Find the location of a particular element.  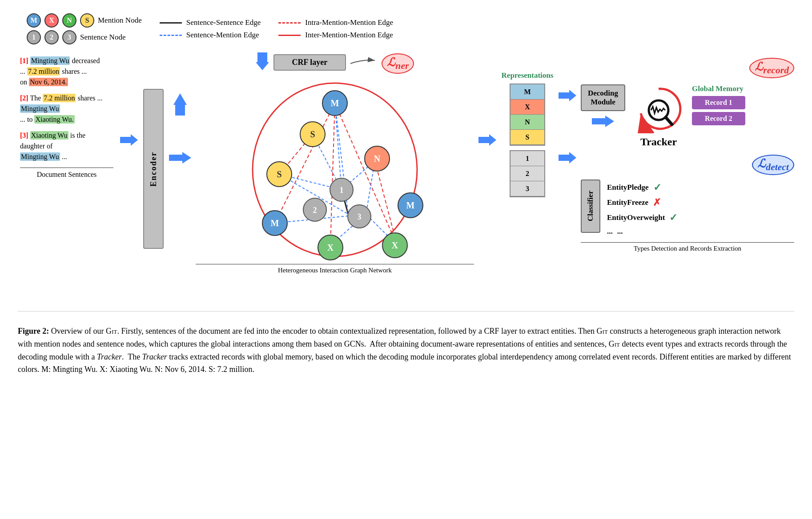

entity-pledge-row: EntityPledge ✓ is located at coordinates (642, 188).